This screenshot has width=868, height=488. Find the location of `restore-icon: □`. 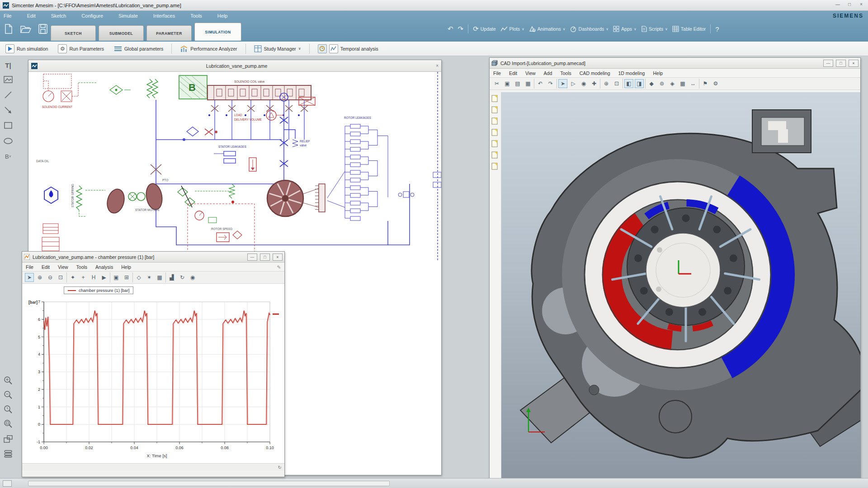

restore-icon: □ is located at coordinates (849, 5).